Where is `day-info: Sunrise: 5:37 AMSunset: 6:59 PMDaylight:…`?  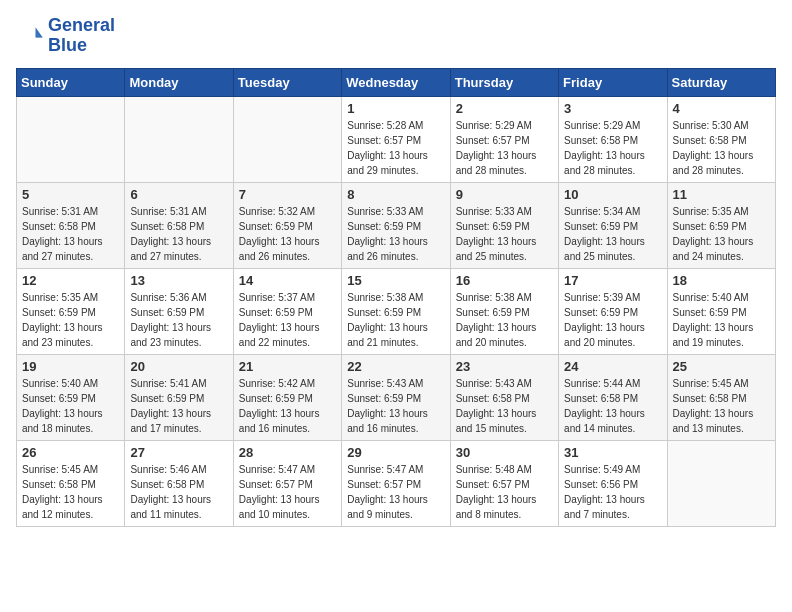 day-info: Sunrise: 5:37 AMSunset: 6:59 PMDaylight:… is located at coordinates (288, 320).